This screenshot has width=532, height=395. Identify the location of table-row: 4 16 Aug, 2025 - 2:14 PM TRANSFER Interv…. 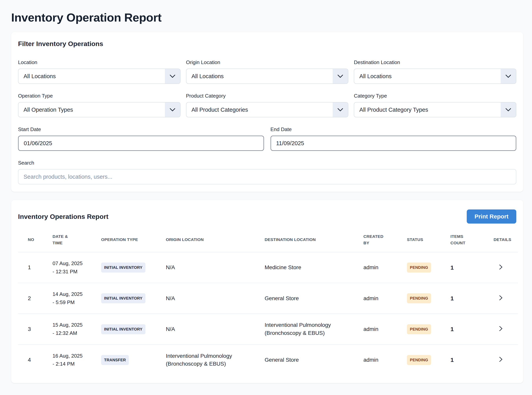
(268, 360).